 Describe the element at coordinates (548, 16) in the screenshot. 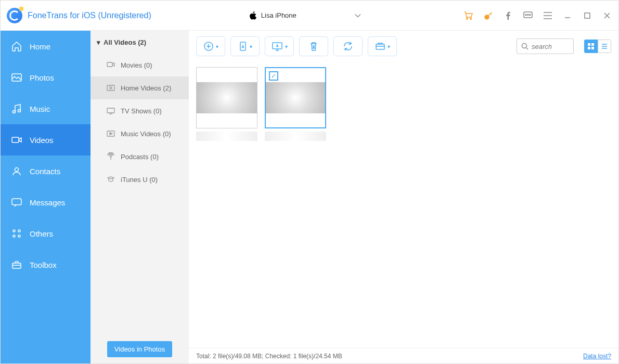

I see `menu-icon` at that location.